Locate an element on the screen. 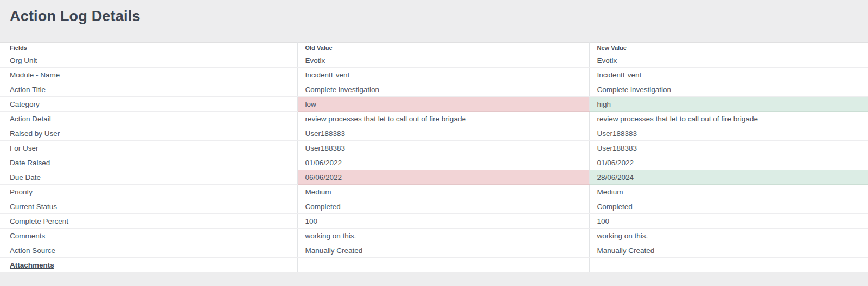 This screenshot has width=868, height=286. old-value-cell: Manually Created is located at coordinates (443, 250).